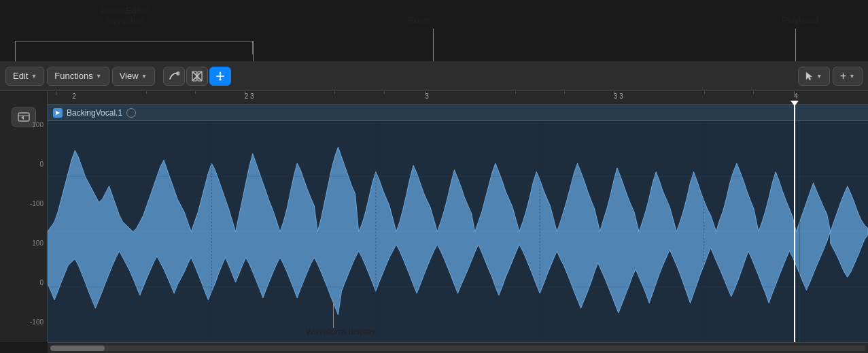  What do you see at coordinates (24, 76) in the screenshot?
I see `edit-menu-button: Edit ▼` at bounding box center [24, 76].